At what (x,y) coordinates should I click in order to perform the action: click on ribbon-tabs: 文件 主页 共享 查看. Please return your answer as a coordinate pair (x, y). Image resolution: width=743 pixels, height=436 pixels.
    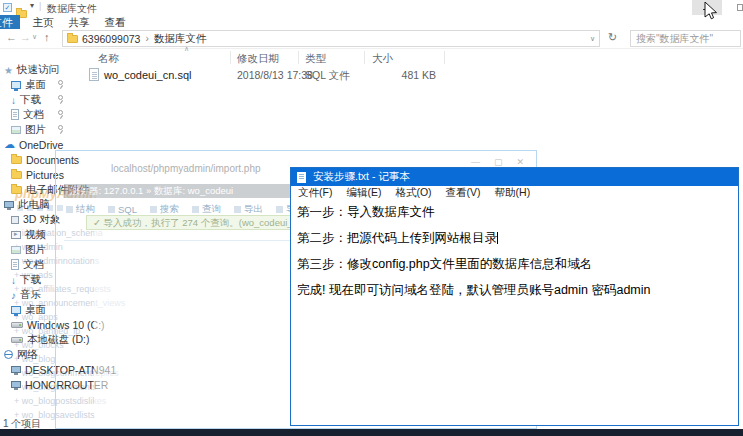
    Looking at the image, I should click on (372, 22).